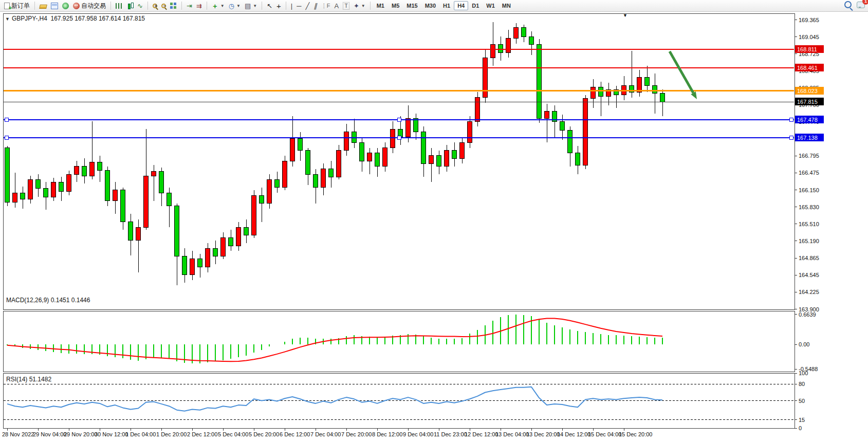  What do you see at coordinates (199, 6) in the screenshot?
I see `auto-scroll-button: ⇉` at bounding box center [199, 6].